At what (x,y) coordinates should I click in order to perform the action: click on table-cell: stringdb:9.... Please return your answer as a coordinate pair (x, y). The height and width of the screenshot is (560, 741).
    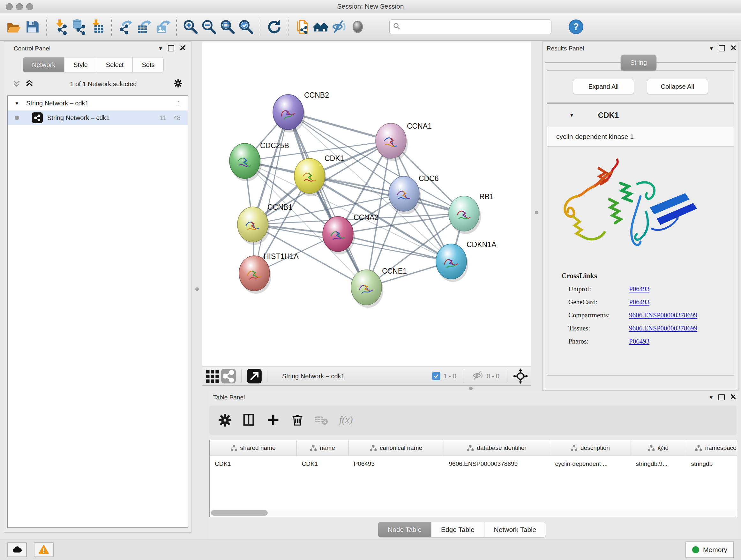
    Looking at the image, I should click on (659, 464).